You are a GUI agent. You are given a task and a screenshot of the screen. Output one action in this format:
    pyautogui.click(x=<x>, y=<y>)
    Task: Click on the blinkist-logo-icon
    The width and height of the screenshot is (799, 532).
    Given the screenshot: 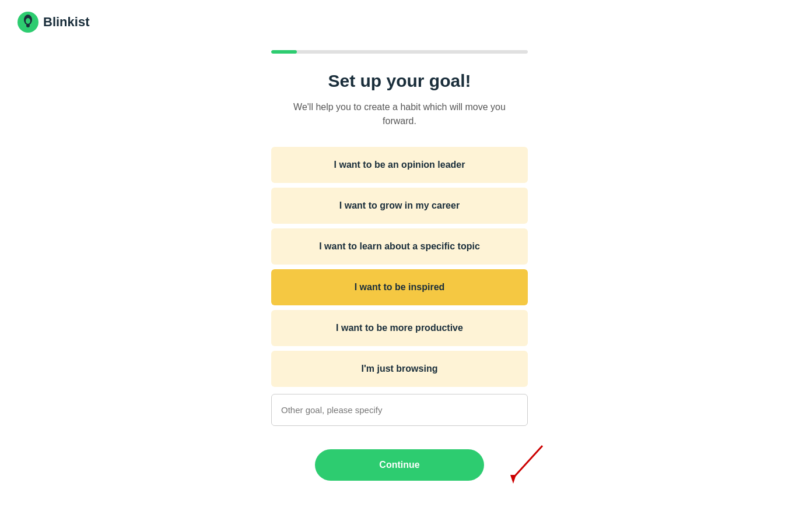 What is the action you would take?
    pyautogui.click(x=28, y=22)
    